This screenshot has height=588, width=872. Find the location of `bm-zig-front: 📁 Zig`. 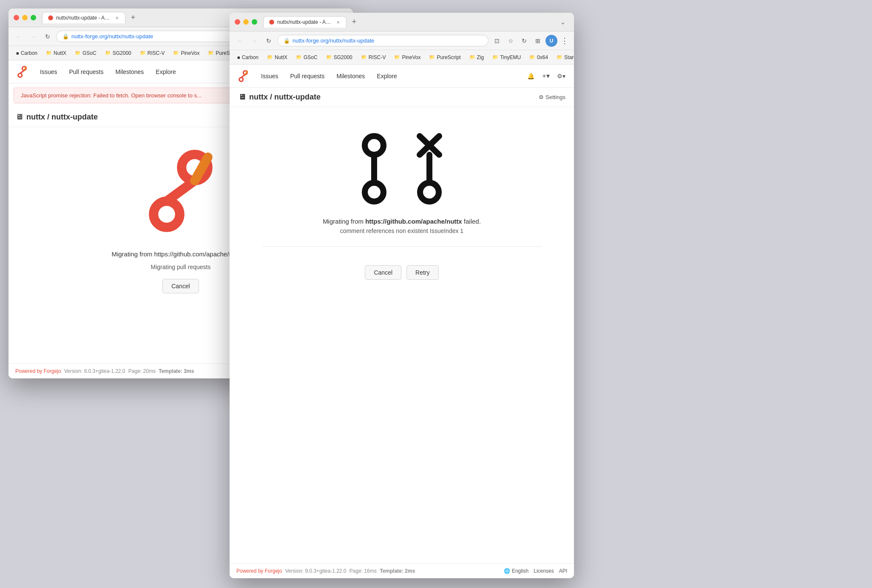

bm-zig-front: 📁 Zig is located at coordinates (477, 57).